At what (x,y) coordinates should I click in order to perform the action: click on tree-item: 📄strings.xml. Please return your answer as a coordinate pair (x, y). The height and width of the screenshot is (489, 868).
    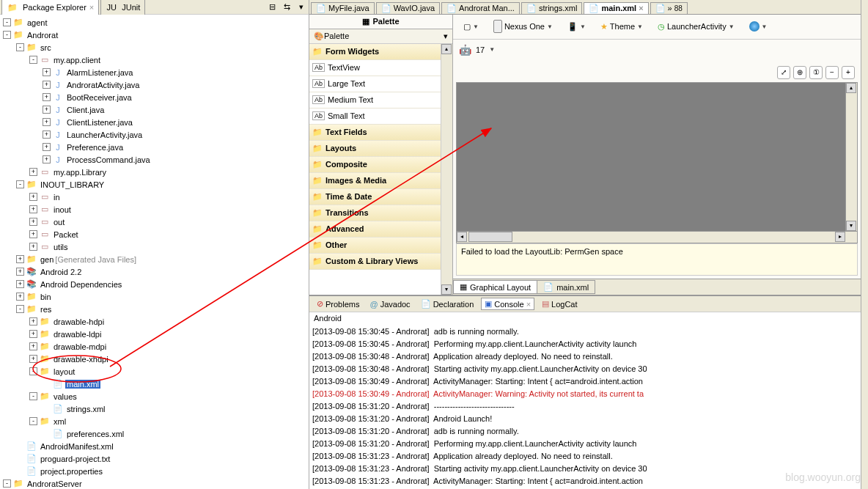
    Looking at the image, I should click on (154, 409).